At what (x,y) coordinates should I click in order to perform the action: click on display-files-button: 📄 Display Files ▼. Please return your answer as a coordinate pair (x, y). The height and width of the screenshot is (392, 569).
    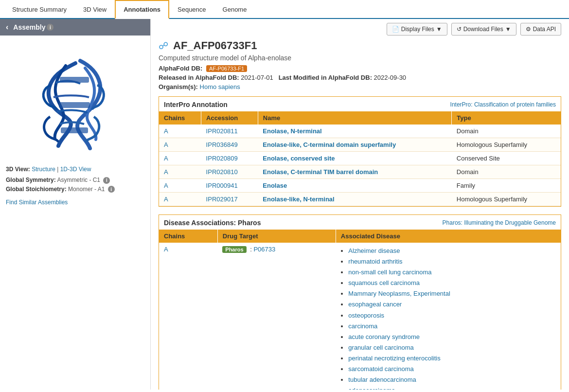
    Looking at the image, I should click on (417, 29).